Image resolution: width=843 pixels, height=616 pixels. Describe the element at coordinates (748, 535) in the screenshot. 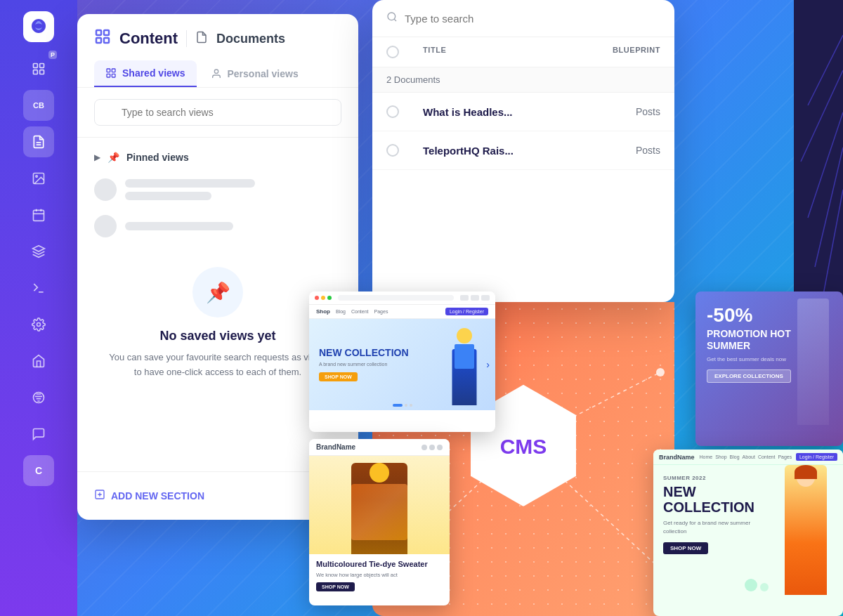

I see `mockup-4-content: SUMMER 2022 NEW COLLECTION Get ready for…` at that location.